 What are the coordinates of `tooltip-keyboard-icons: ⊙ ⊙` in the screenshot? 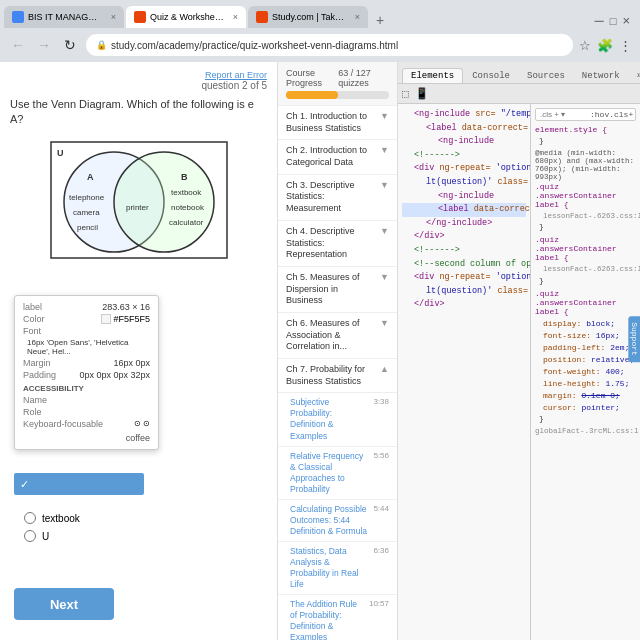 It's located at (142, 424).